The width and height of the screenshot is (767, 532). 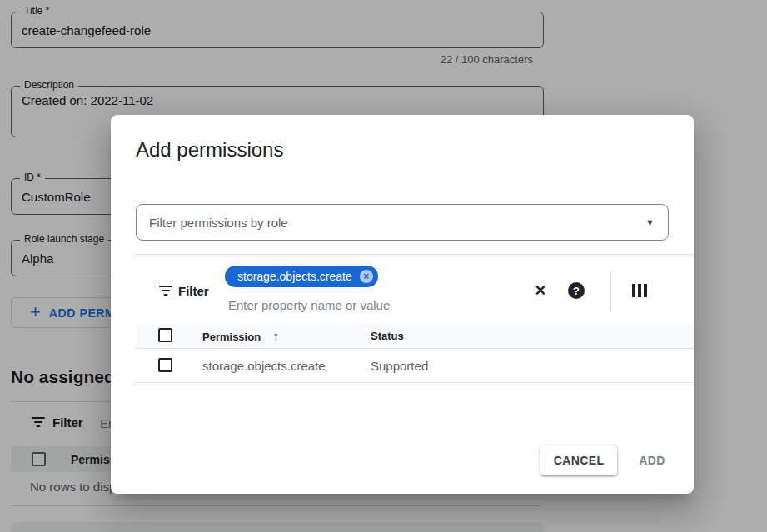 I want to click on permission-cell: storage.objects.create, so click(x=264, y=366).